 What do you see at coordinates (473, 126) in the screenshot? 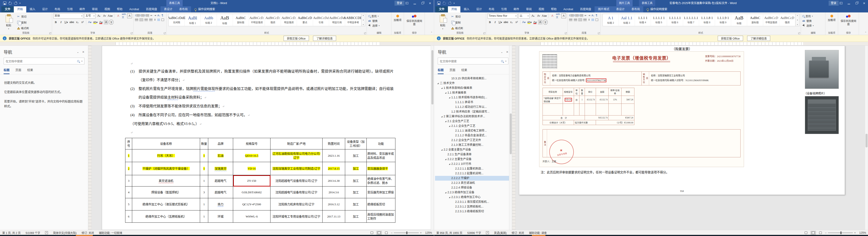
I see `nav-heading-item: 2.1.1 企业生产工艺` at bounding box center [473, 126].